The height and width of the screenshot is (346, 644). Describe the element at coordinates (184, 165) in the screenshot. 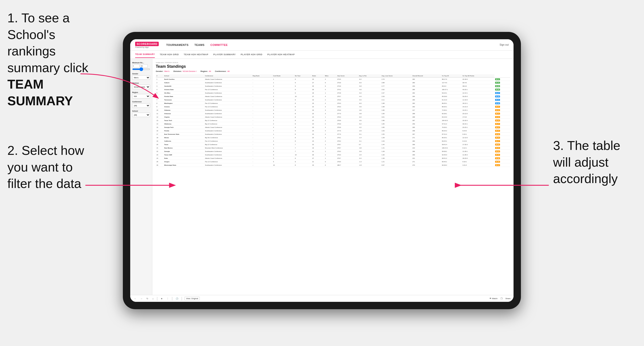

I see `cell-school: Mississippi State` at that location.